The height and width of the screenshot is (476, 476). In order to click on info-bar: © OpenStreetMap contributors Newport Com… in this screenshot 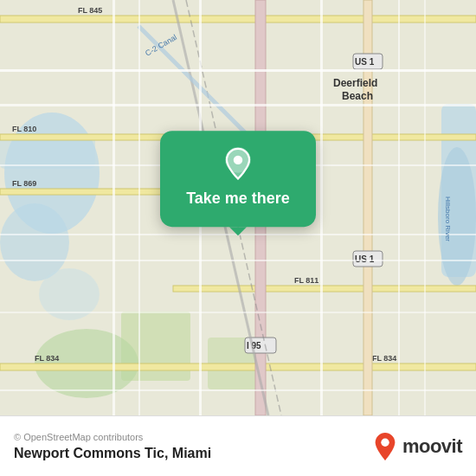, I will do `click(238, 446)`.